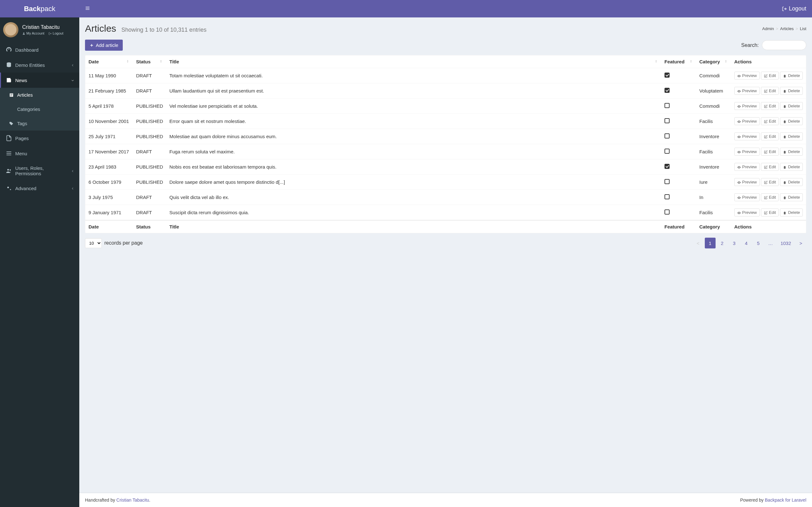 This screenshot has width=812, height=507. I want to click on logo-area: Backpack, so click(40, 9).